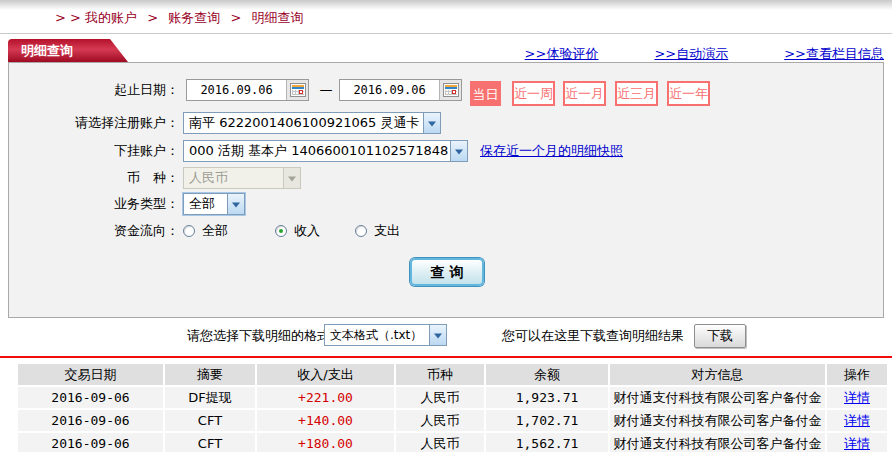  What do you see at coordinates (720, 336) in the screenshot?
I see `download-button: 下载` at bounding box center [720, 336].